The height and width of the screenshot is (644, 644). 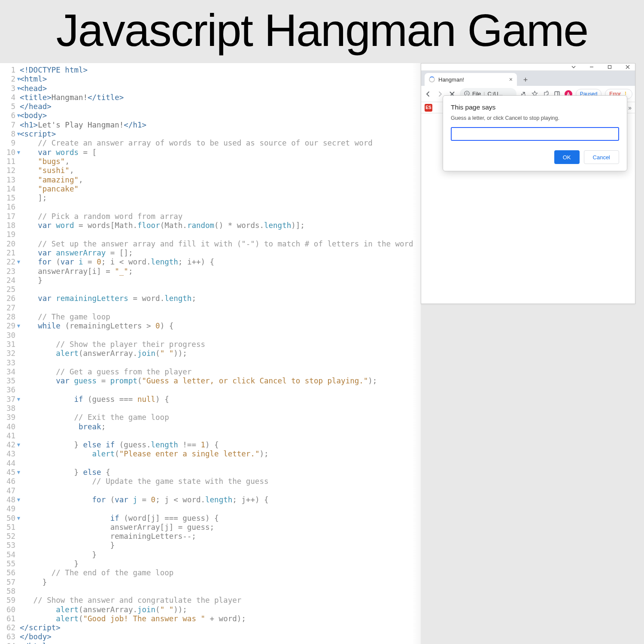 I want to click on code-line: var guess = prompt("Guess a letter, or c…, so click(x=220, y=381).